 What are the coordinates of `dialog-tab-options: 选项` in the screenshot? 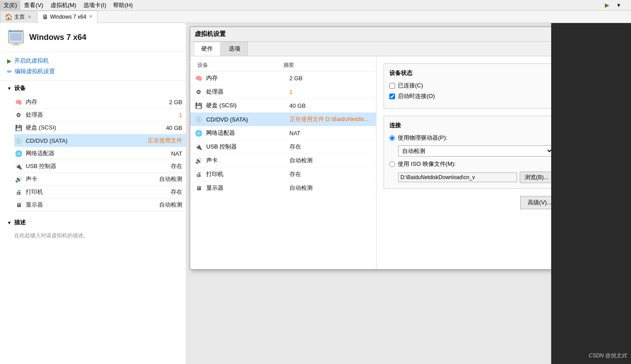 It's located at (235, 49).